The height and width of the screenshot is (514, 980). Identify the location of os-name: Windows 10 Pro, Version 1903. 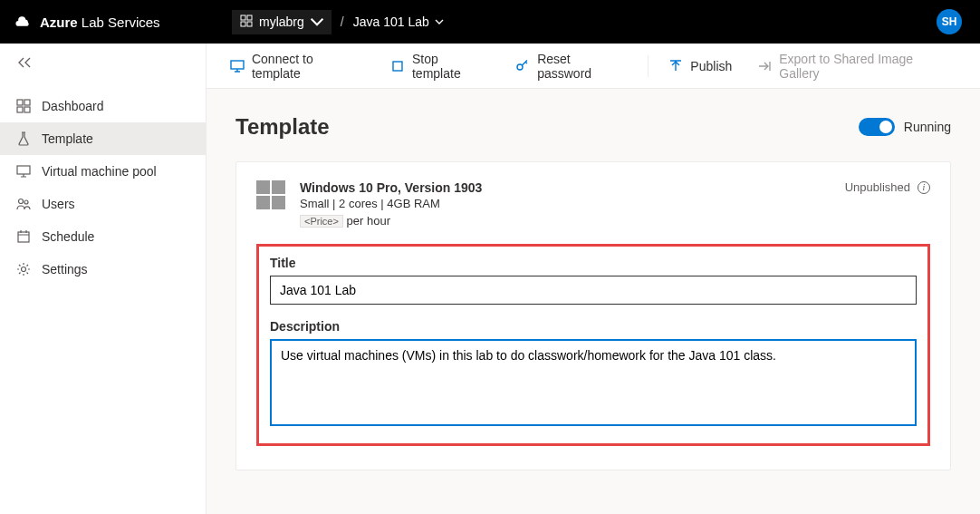
(615, 188).